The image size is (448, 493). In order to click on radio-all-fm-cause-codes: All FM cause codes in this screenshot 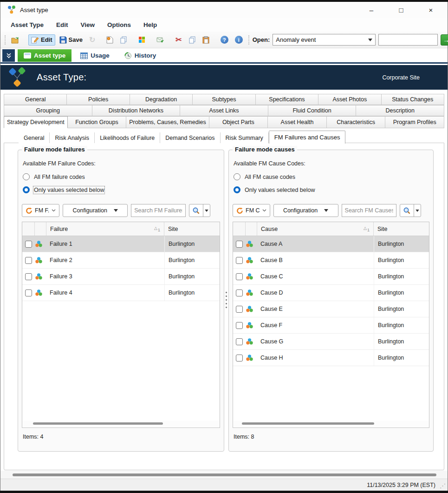, I will do `click(265, 177)`.